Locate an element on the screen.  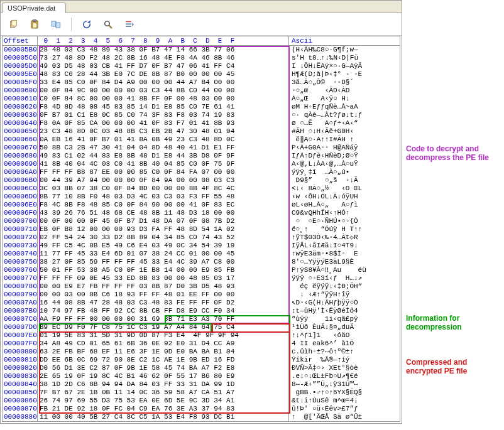
hex-row: 0000088011 00 00 40 5B 27 C4 8C C5 1A 53… is located at coordinates (201, 417).